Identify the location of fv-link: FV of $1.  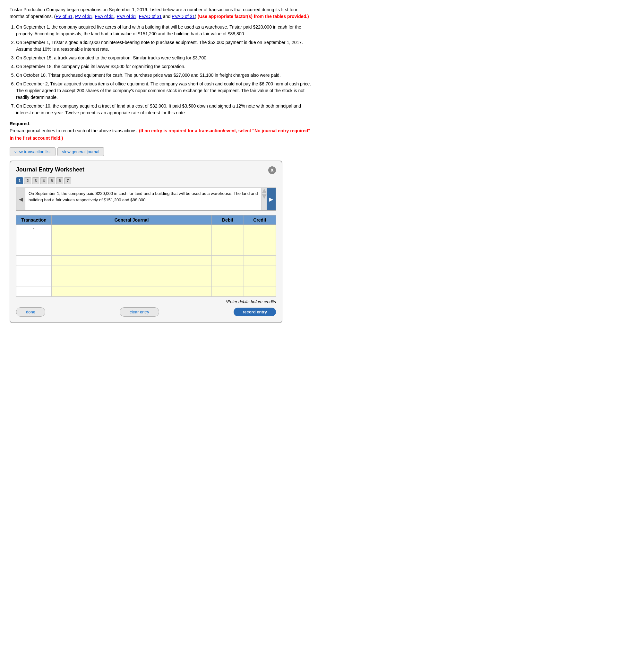
(64, 16).